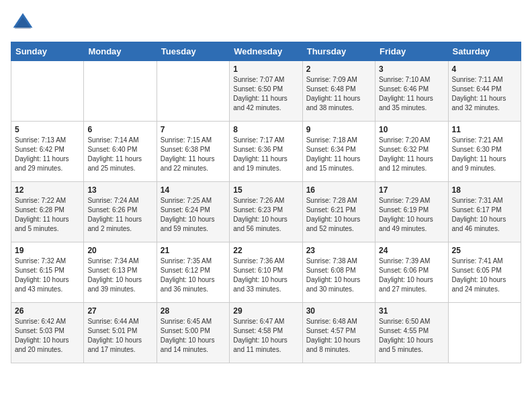 The width and height of the screenshot is (532, 411). What do you see at coordinates (485, 94) in the screenshot?
I see `day-info: Sunrise: 7:11 AM Sunset: 6:44 PM Dayligh…` at bounding box center [485, 94].